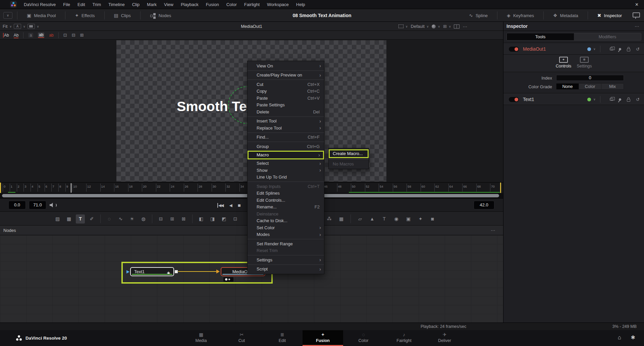 This screenshot has width=644, height=346. I want to click on context-menu-item-view-on: View On›, so click(286, 66).